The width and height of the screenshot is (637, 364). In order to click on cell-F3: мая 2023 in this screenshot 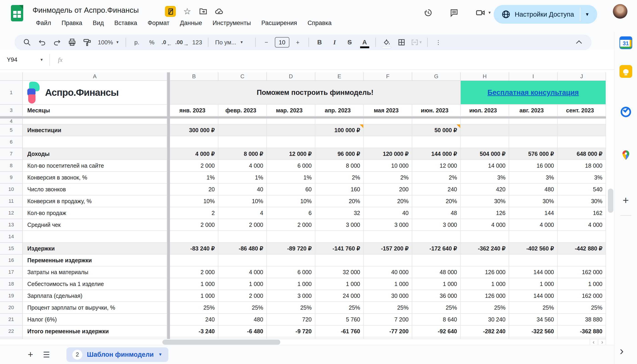, I will do `click(388, 110)`.